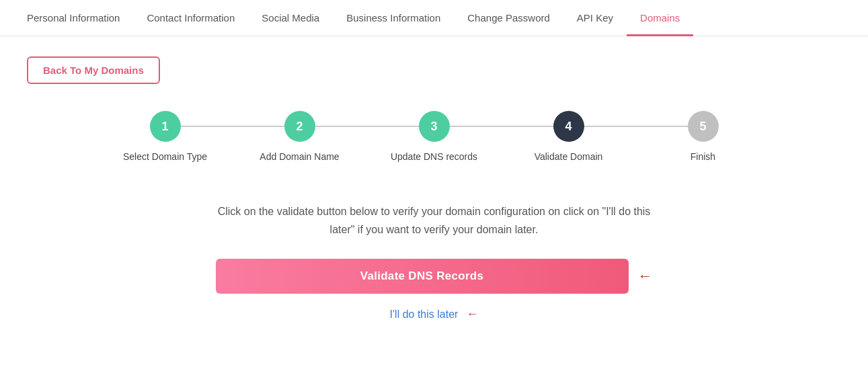 This screenshot has height=373, width=868. I want to click on nav-item-contact-information: Contact Information, so click(191, 17).